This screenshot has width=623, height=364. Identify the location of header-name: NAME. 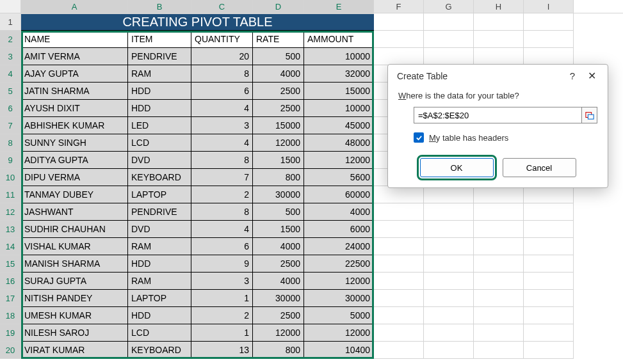
(74, 40).